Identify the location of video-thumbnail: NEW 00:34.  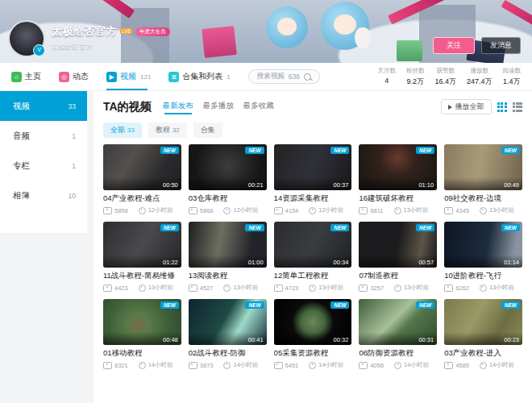
(313, 245).